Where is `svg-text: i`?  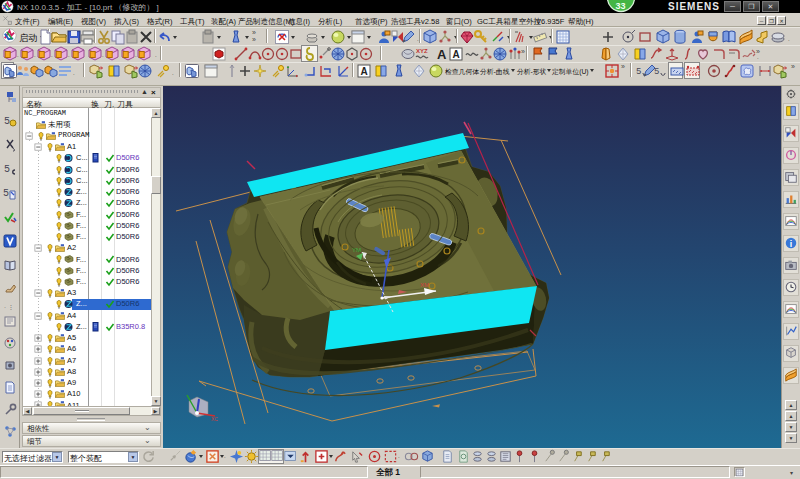
svg-text: i is located at coordinates (791, 244).